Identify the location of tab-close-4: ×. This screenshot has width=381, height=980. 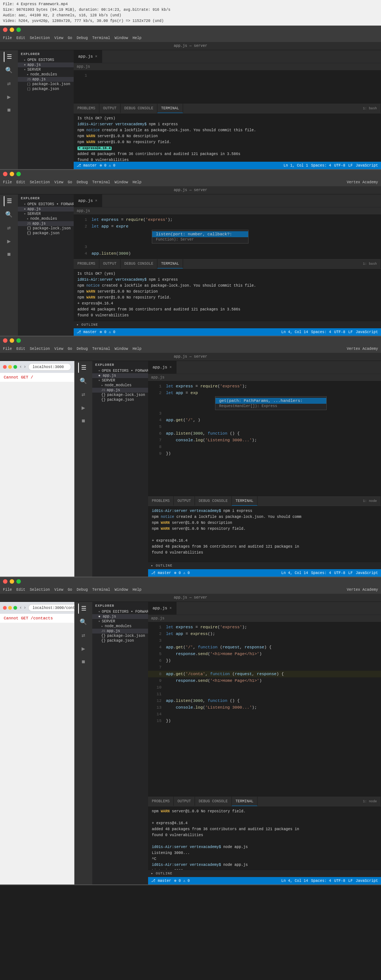
(171, 609).